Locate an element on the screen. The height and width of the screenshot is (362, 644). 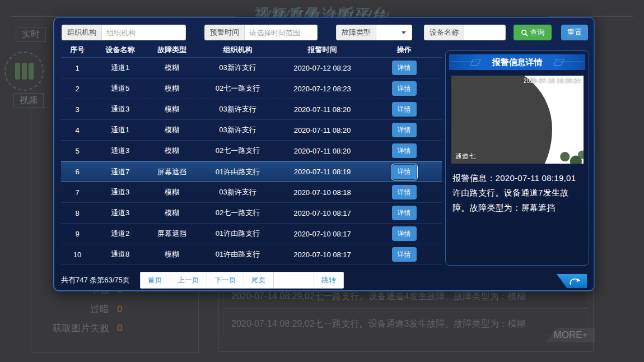
cell-no: 10 is located at coordinates (77, 254).